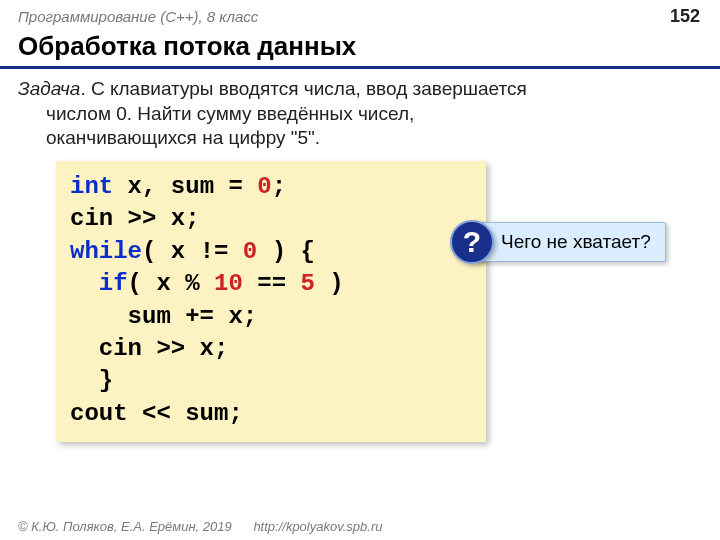  I want to click on footer: © К.Ю. Поляков, Е.А. Ерёмин, 2019 http:/…, so click(200, 526).